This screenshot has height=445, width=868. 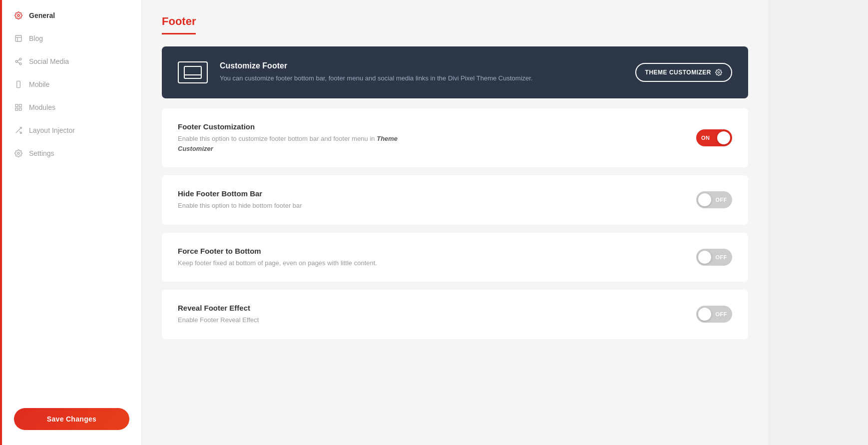 What do you see at coordinates (678, 72) in the screenshot?
I see `theme-customizer-label: THEME CUSTOMIZER` at bounding box center [678, 72].